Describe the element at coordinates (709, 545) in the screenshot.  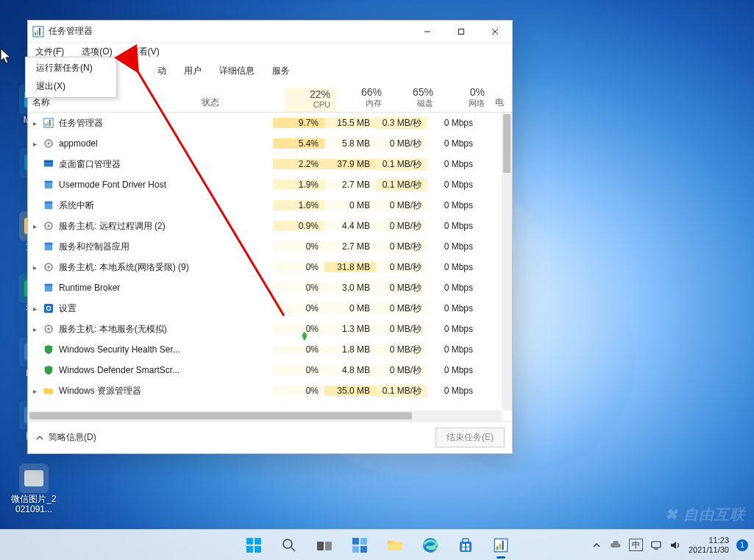
I see `clock: 11:23 2021/11/30` at that location.